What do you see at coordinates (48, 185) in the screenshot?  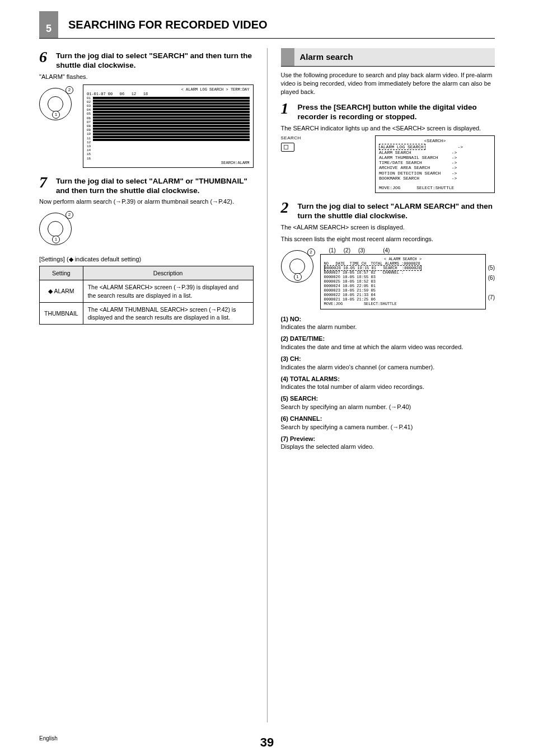 I see `step-number: 7` at bounding box center [48, 185].